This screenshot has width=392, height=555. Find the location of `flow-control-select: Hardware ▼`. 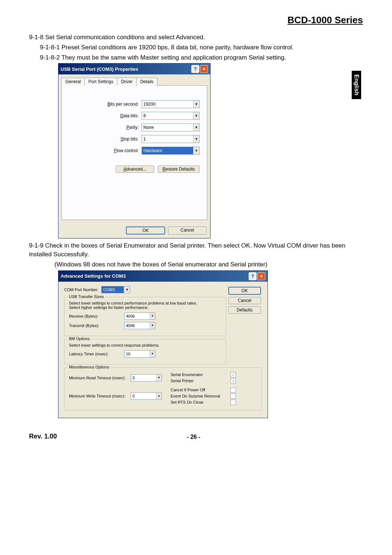

flow-control-select: Hardware ▼ is located at coordinates (171, 151).